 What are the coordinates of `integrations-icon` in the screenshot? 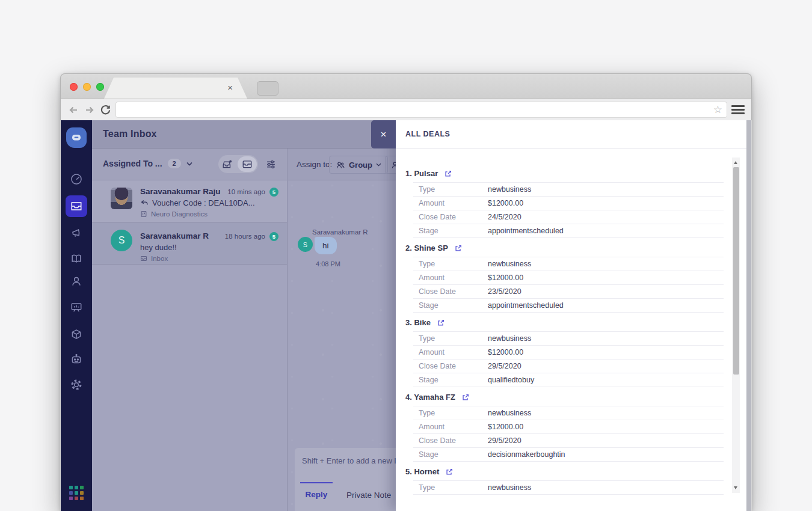 It's located at (76, 334).